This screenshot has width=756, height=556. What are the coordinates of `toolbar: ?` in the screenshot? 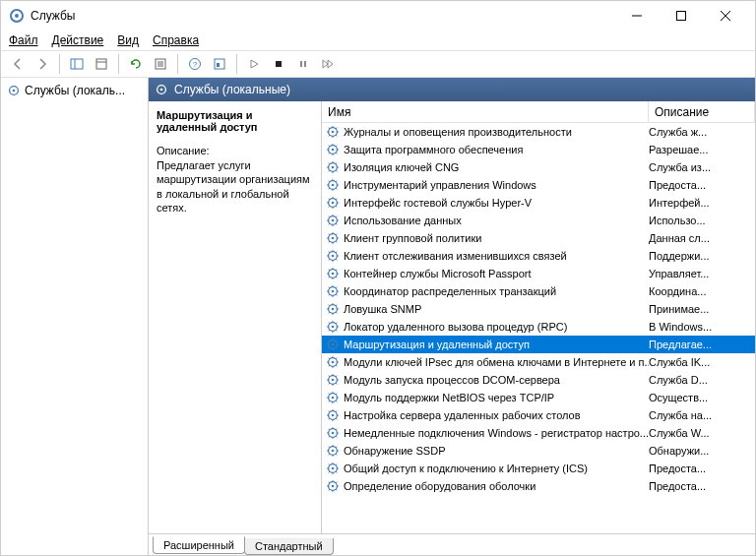 It's located at (378, 64).